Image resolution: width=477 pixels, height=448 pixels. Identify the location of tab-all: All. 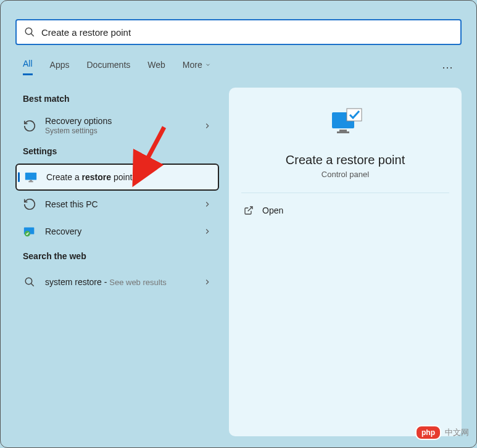
(28, 67).